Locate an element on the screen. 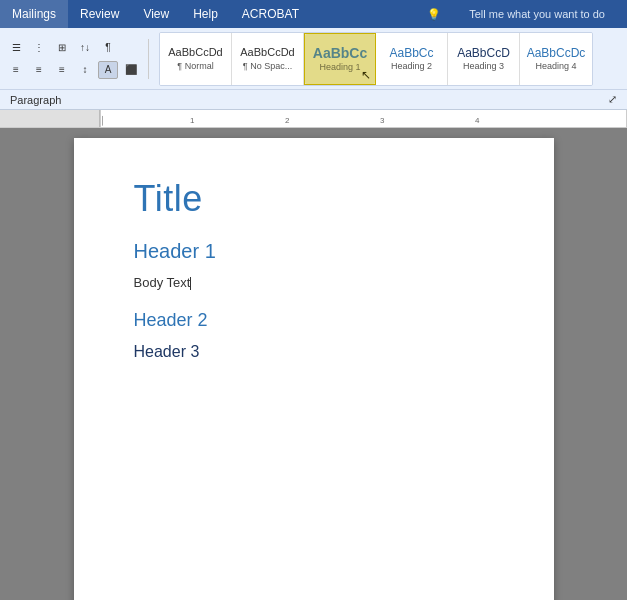 This screenshot has height=600, width=627. show-formatting-btn: ¶ is located at coordinates (108, 48).